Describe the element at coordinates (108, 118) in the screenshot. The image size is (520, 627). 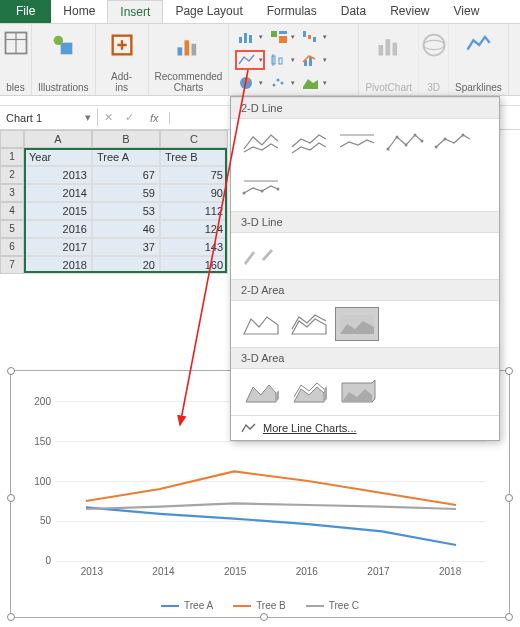
I see `formula-cancel-icon: ✕` at that location.